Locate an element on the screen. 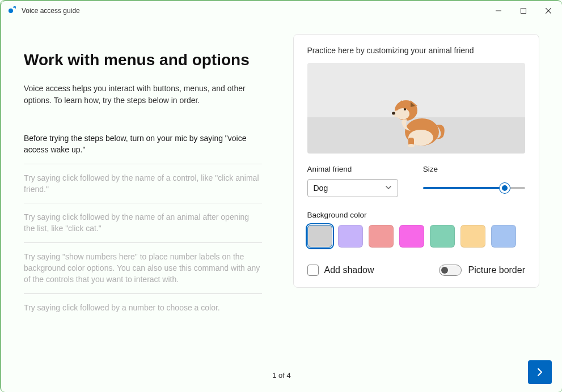 The width and height of the screenshot is (562, 392). dog-illustration is located at coordinates (416, 117).